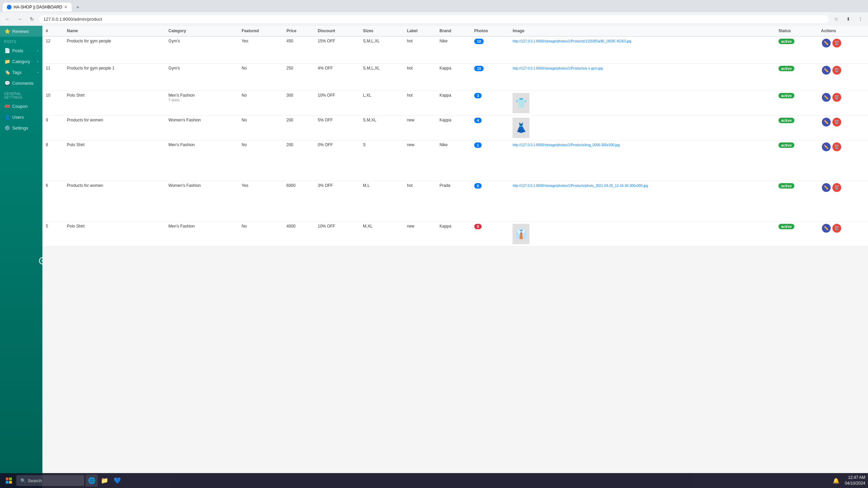  Describe the element at coordinates (104, 481) in the screenshot. I see `files-icon: 📁` at that location.